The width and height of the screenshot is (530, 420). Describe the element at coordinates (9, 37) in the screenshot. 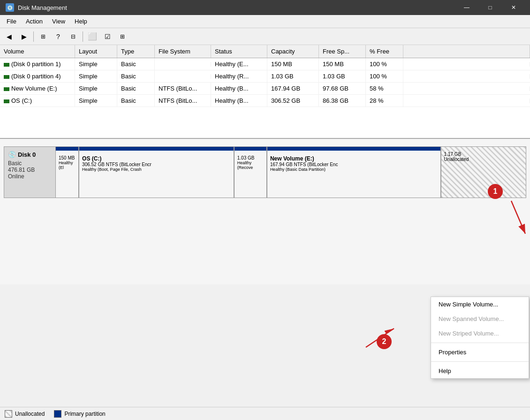

I see `back-button: ◀` at that location.